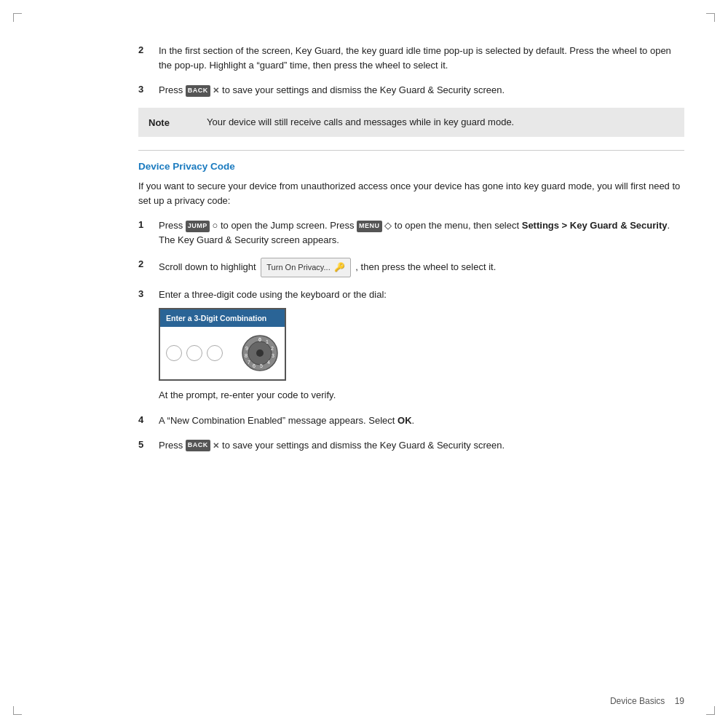  Describe the element at coordinates (178, 122) in the screenshot. I see `note-label: Note` at that location.